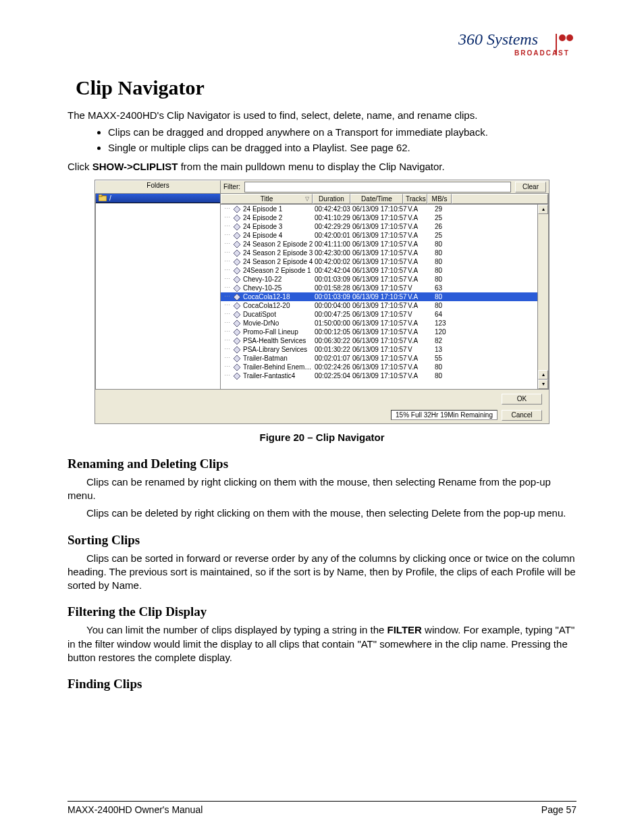 The image size is (644, 834). I want to click on footer-left: MAXX-2400HD Owner's Manual, so click(135, 810).